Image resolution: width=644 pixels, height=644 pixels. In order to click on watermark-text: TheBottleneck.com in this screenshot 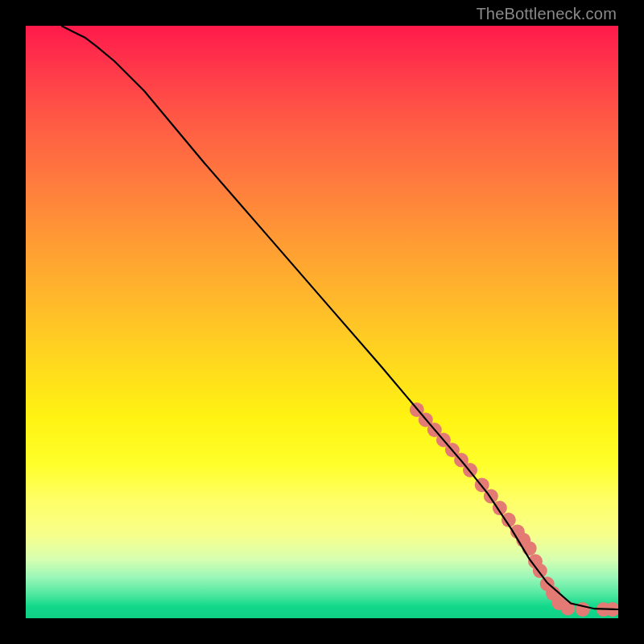, I will do `click(546, 14)`.